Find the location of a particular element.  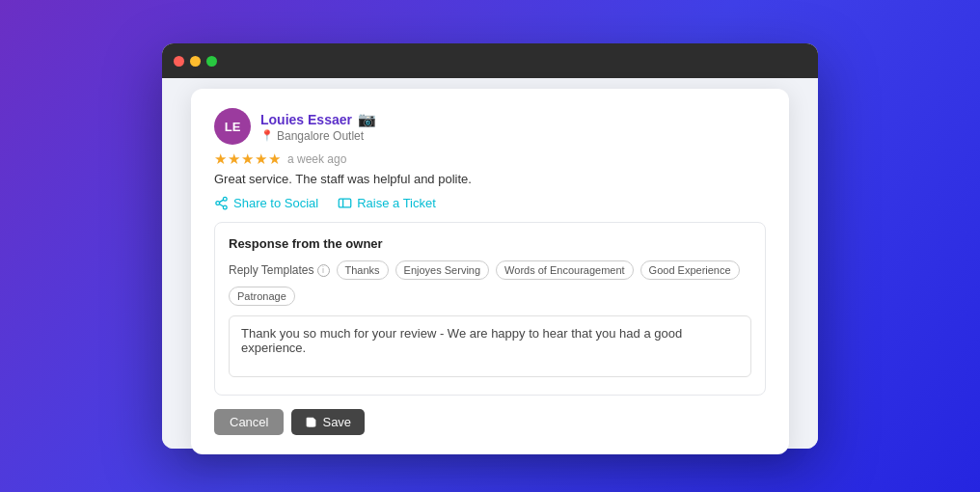

raise-ticket-button: Raise a Ticket is located at coordinates (387, 203).